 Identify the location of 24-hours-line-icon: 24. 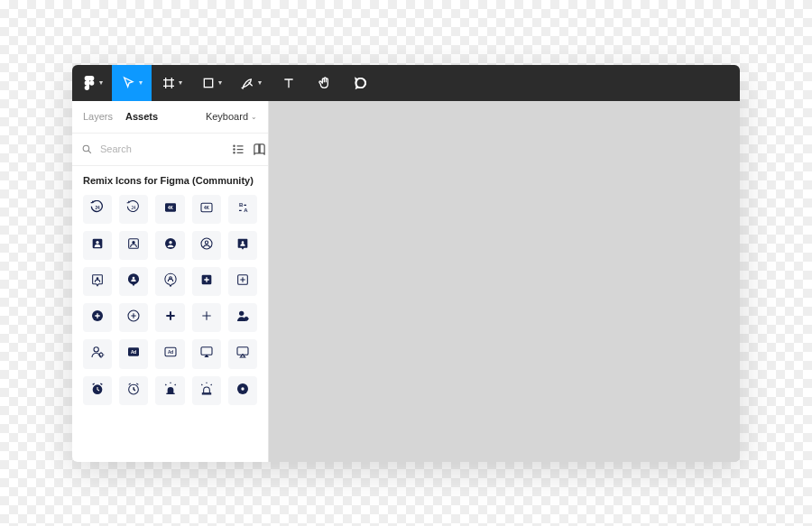
(134, 209).